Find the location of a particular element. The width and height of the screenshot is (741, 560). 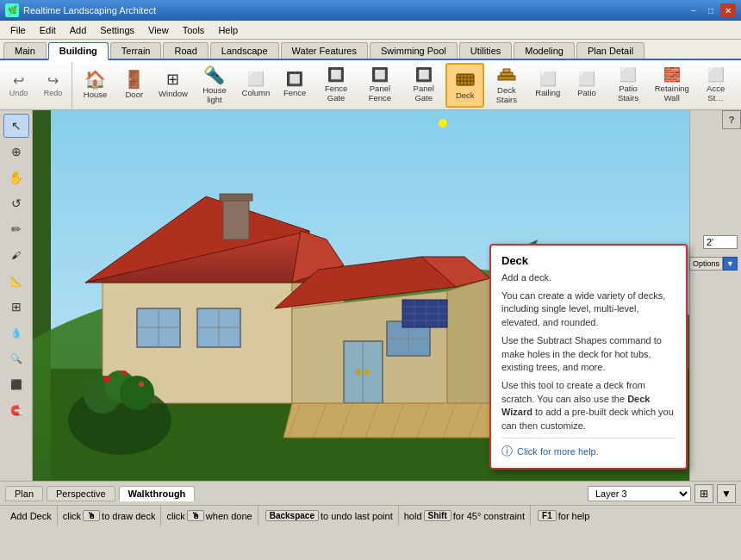

left-tool-magnet: 🧲 is located at coordinates (16, 410).